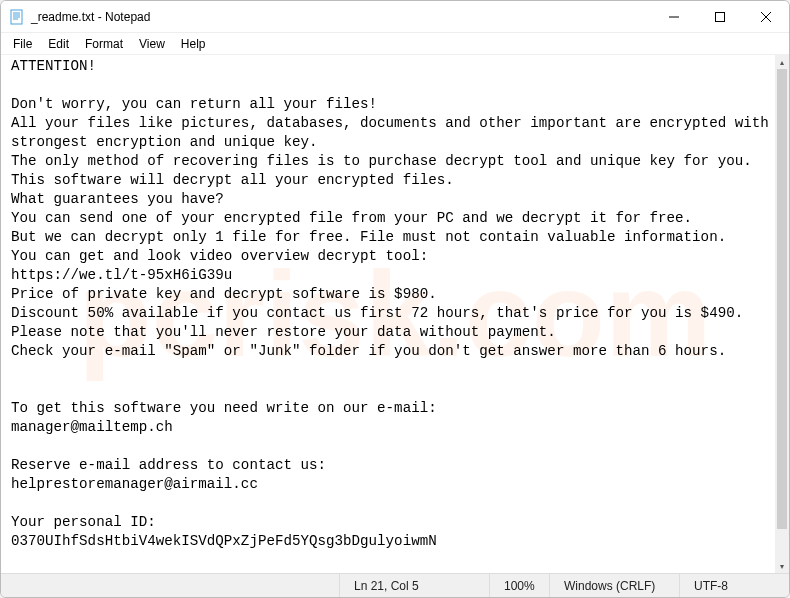 The width and height of the screenshot is (790, 598). I want to click on menu-help: Help, so click(194, 44).